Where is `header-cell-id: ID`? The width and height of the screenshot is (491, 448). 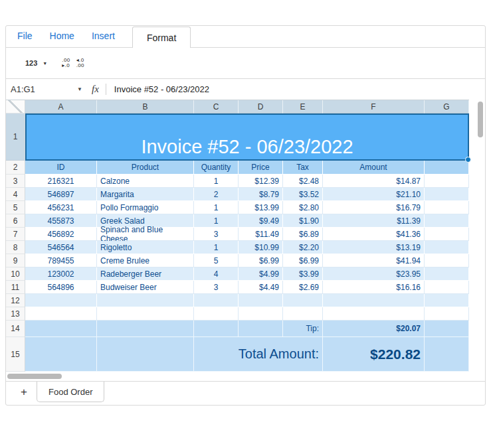
header-cell-id: ID is located at coordinates (61, 167).